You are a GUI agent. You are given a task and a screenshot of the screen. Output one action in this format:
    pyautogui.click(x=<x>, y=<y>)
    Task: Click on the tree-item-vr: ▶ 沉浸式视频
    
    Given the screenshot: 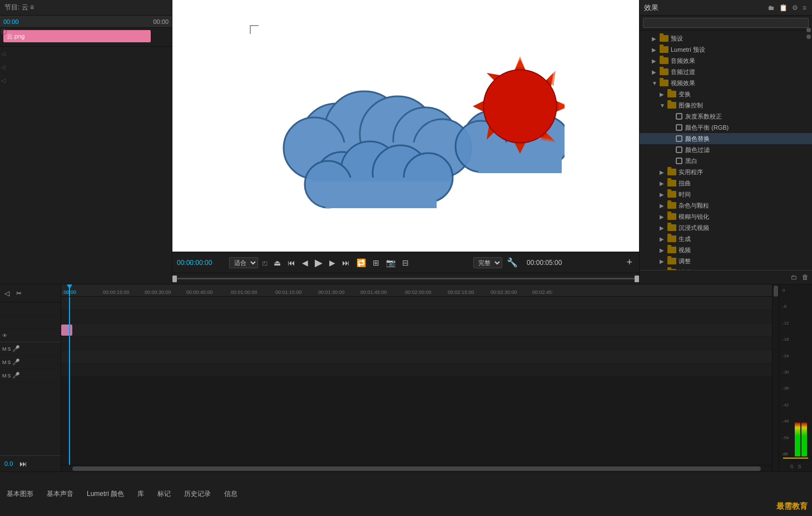 What is the action you would take?
    pyautogui.click(x=726, y=228)
    